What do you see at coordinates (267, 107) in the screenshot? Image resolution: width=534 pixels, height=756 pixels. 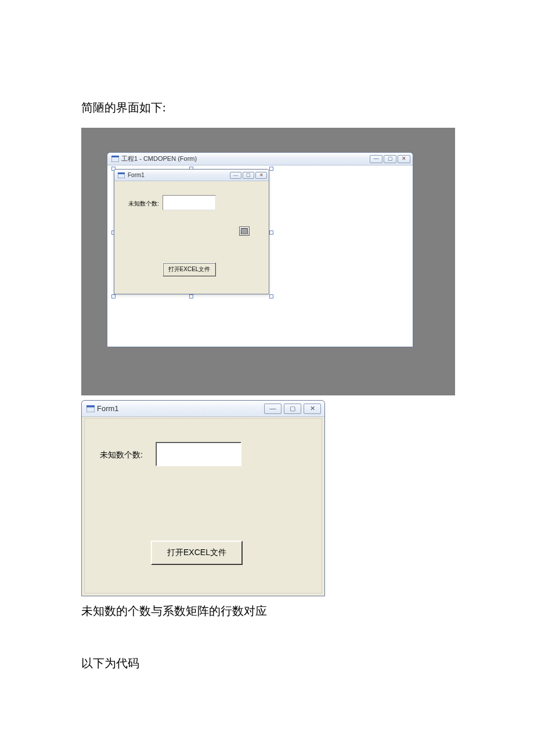 I see `intro-text: 简陋的界面如下:` at bounding box center [267, 107].